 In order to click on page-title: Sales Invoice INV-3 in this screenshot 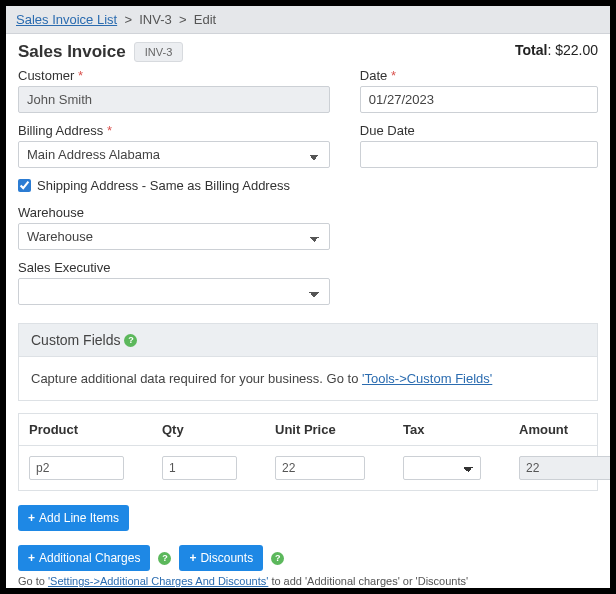, I will do `click(100, 52)`.